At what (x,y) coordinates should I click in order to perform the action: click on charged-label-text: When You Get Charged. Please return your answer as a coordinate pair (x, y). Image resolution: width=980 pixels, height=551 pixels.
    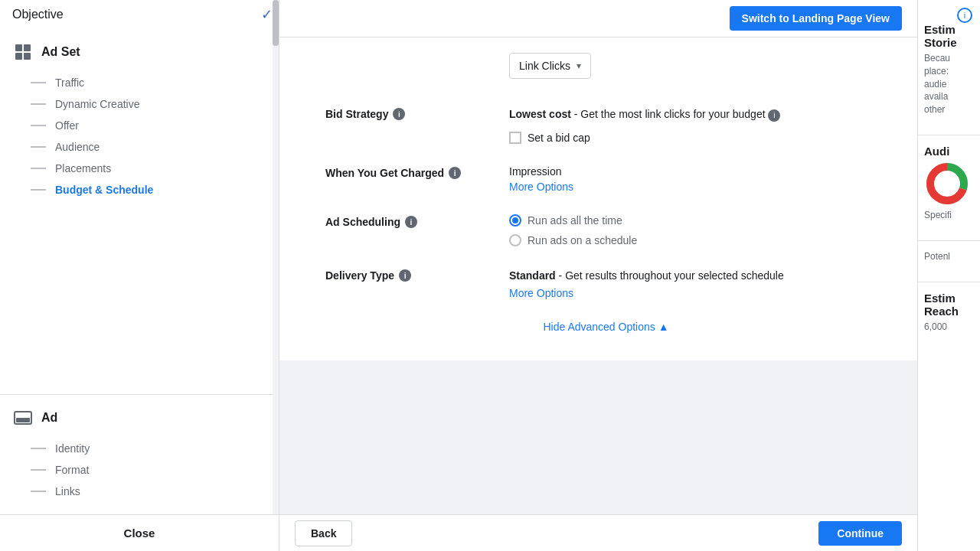
    Looking at the image, I should click on (384, 173).